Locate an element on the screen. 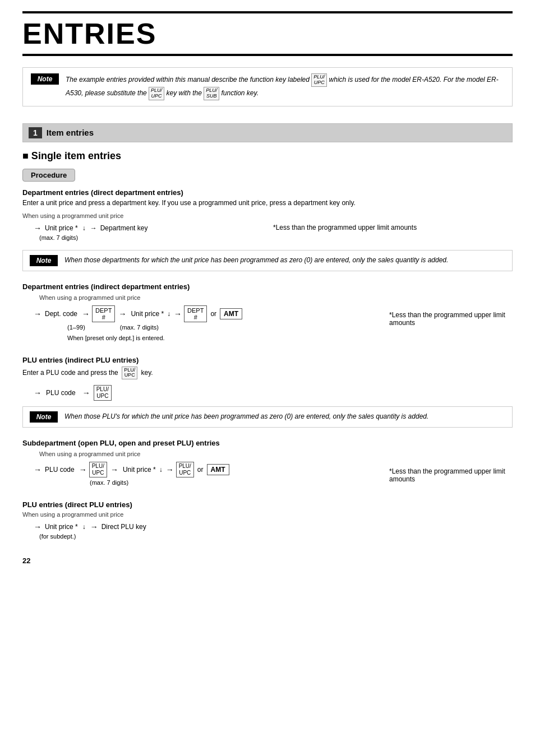 The image size is (535, 756). or-label-2: or is located at coordinates (201, 470).